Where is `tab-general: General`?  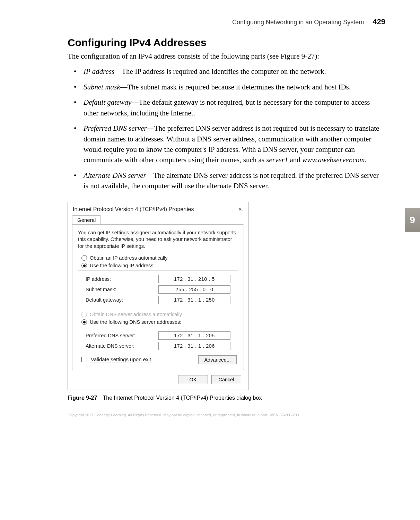 tab-general: General is located at coordinates (87, 220).